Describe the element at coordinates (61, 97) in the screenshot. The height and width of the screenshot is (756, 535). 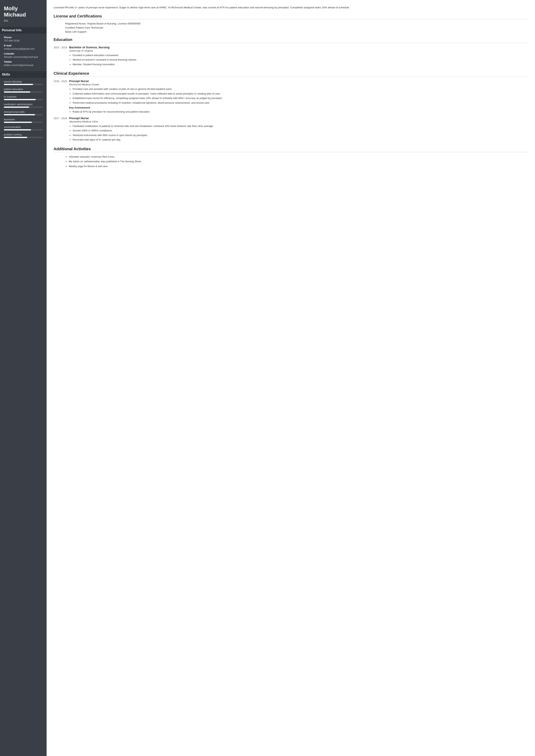
I see `entry-date: 2018 - 2019` at that location.